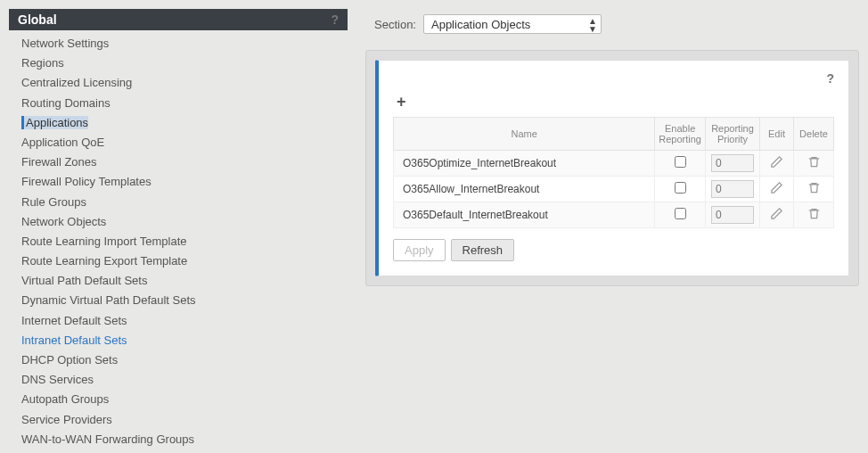  What do you see at coordinates (681, 134) in the screenshot?
I see `col-enable: Enable Reporting` at bounding box center [681, 134].